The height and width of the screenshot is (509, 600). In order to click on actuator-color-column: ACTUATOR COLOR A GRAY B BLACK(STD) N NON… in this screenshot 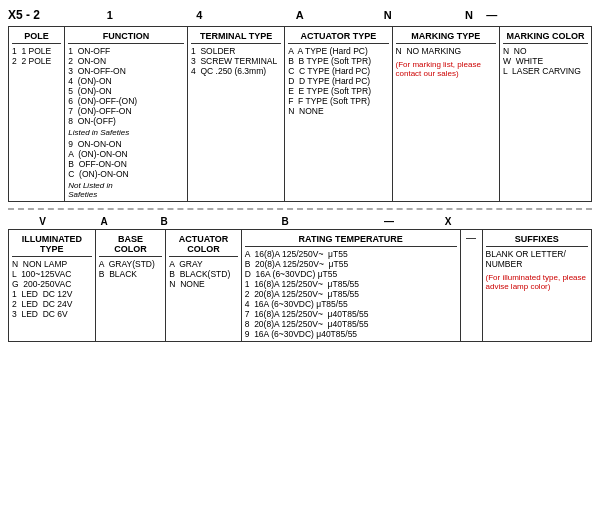, I will do `click(204, 286)`.